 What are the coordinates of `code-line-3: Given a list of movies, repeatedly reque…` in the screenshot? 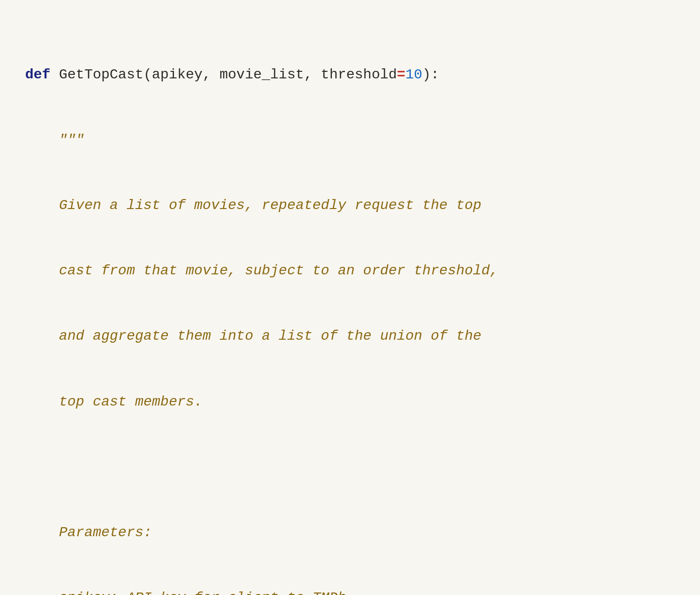 It's located at (350, 205).